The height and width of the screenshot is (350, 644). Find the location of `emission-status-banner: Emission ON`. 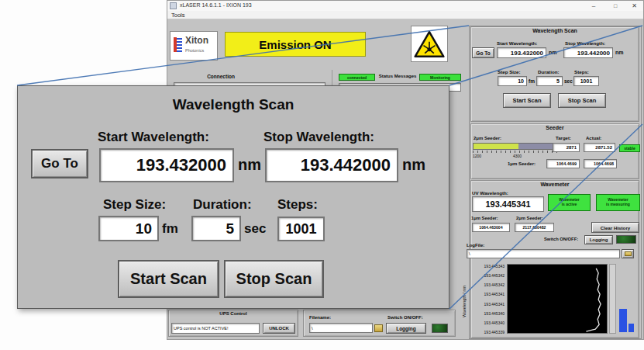

emission-status-banner: Emission ON is located at coordinates (295, 44).